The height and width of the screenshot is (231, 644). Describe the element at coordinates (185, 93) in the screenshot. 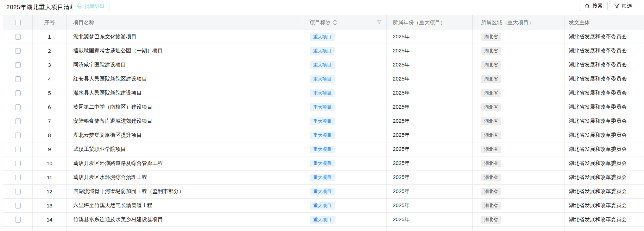

I see `project-name: 浠水县人民医院新院建设项目` at that location.